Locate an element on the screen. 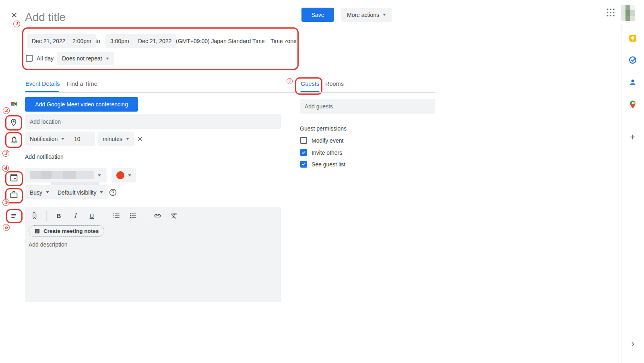 Image resolution: width=644 pixels, height=363 pixels. close-button: ✕ is located at coordinates (14, 15).